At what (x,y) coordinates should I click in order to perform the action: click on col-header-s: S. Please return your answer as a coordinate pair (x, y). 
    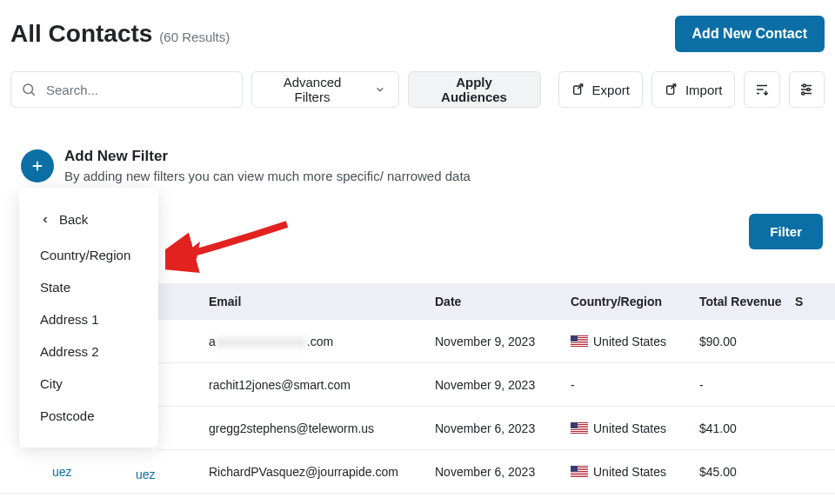
    Looking at the image, I should click on (808, 302).